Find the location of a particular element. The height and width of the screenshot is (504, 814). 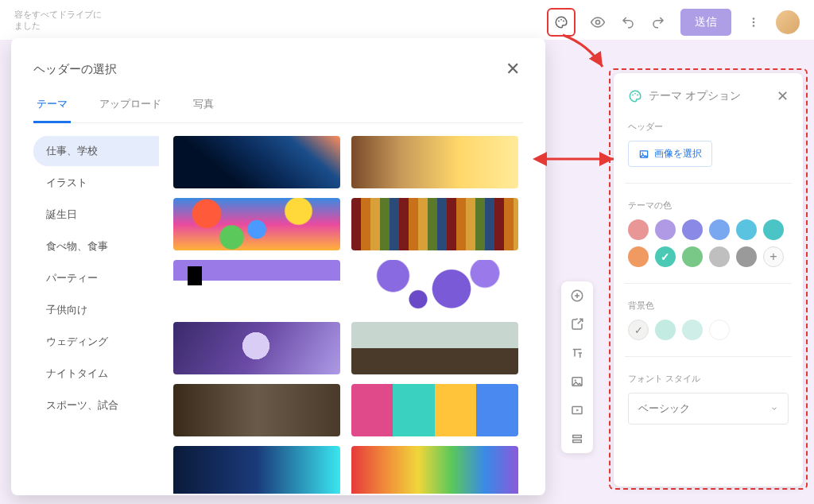

modal-title: ヘッダーの選択 is located at coordinates (75, 70).